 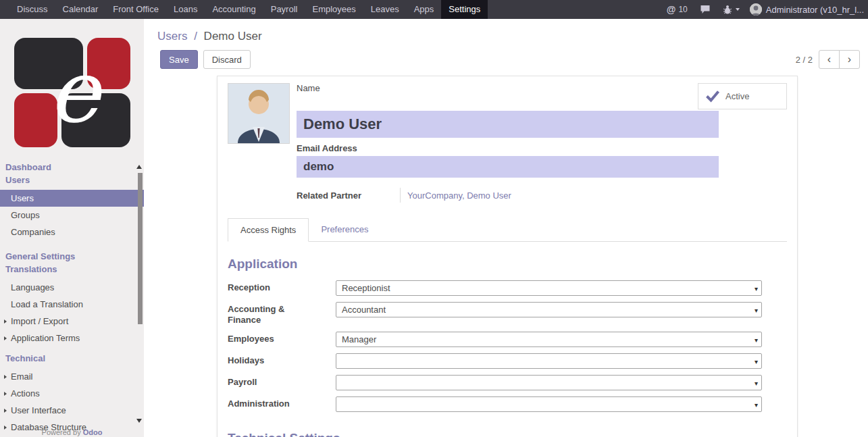 I want to click on sidebar-scrollbar-thumb, so click(x=141, y=249).